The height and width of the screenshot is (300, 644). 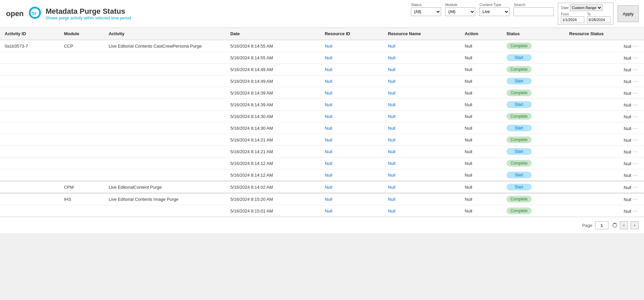 I want to click on cell-resource-name: Null, so click(x=422, y=105).